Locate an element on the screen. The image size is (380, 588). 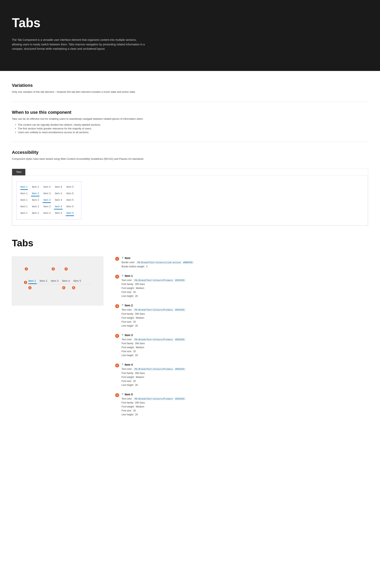
ann-prop-3-5: Line height: 26 is located at coordinates (245, 326).